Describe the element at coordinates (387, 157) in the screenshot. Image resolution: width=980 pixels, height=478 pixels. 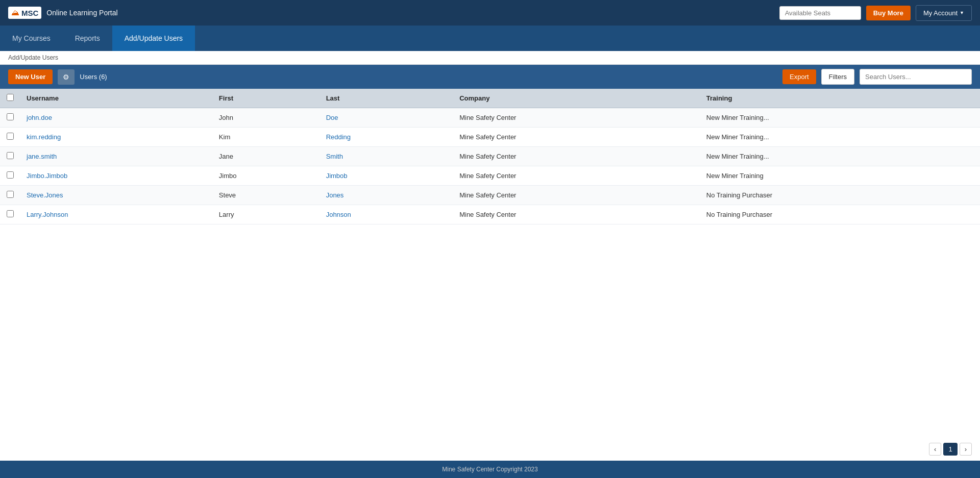
I see `row-last: Smith` at that location.